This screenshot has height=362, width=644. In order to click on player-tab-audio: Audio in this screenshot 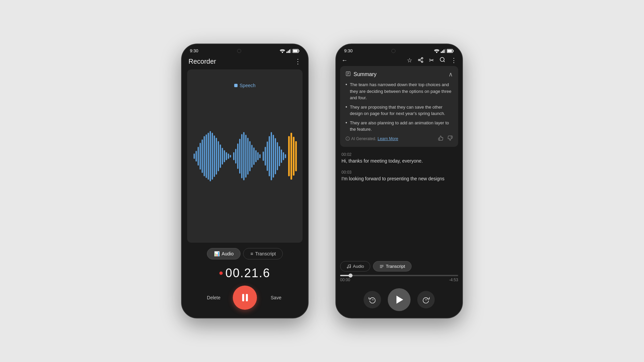, I will do `click(355, 266)`.